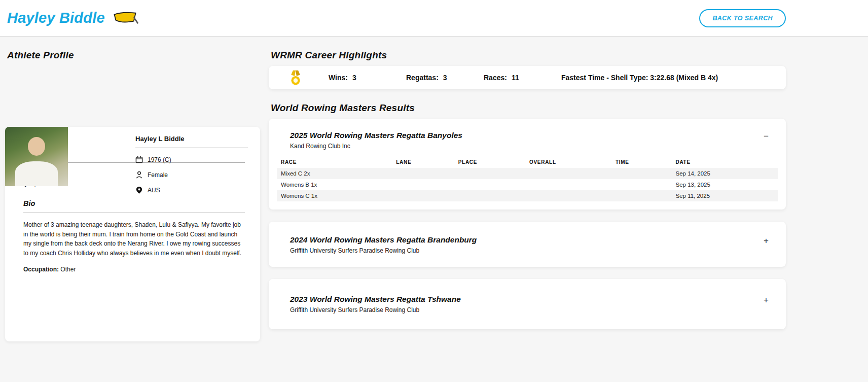 This screenshot has height=382, width=868. What do you see at coordinates (527, 164) in the screenshot?
I see `regatta-card-2025: 2025 World Rowing Masters Regatta Banyol…` at bounding box center [527, 164].